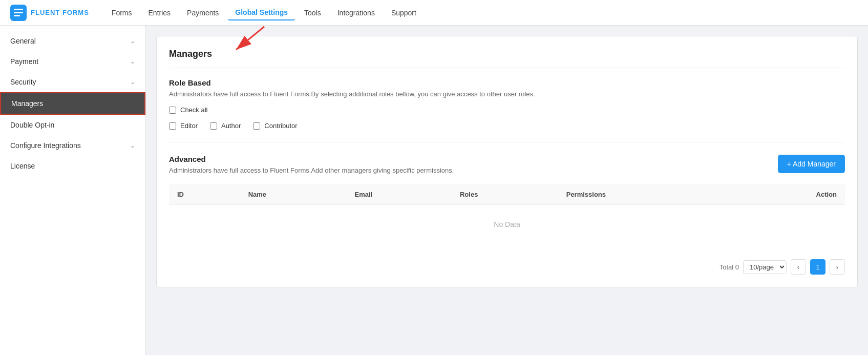 The height and width of the screenshot is (355, 868). Describe the element at coordinates (23, 41) in the screenshot. I see `sidebar-label-general: General` at that location.